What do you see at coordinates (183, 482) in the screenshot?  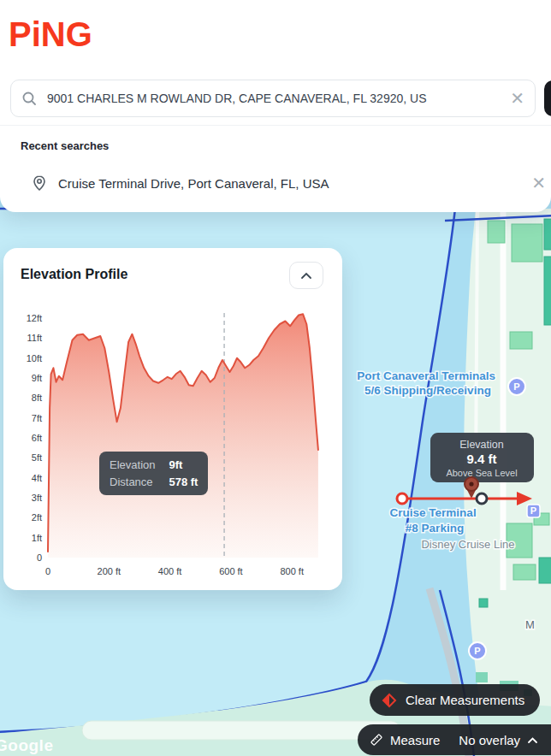 I see `chart-tooltip-distance-value: 578 ft` at bounding box center [183, 482].